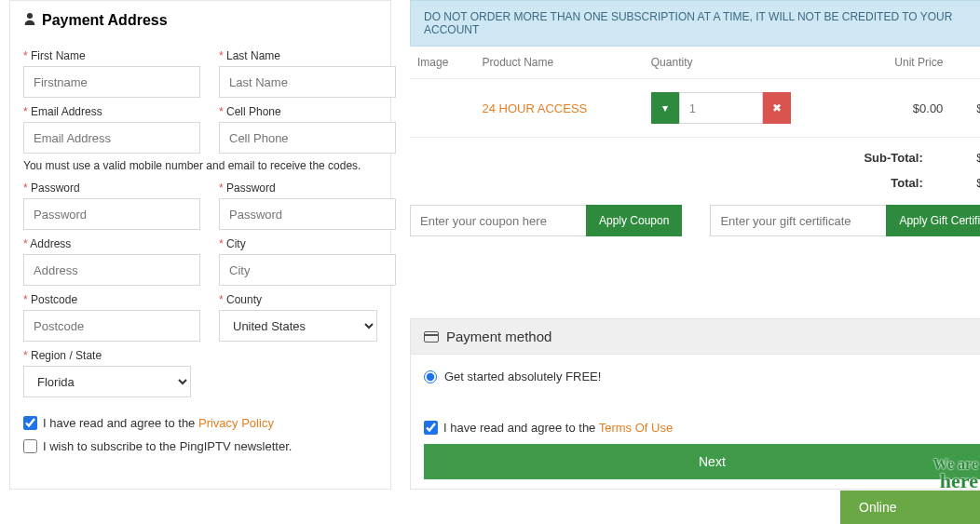 The height and width of the screenshot is (524, 980). Describe the element at coordinates (112, 82) in the screenshot. I see `first-name-input` at that location.